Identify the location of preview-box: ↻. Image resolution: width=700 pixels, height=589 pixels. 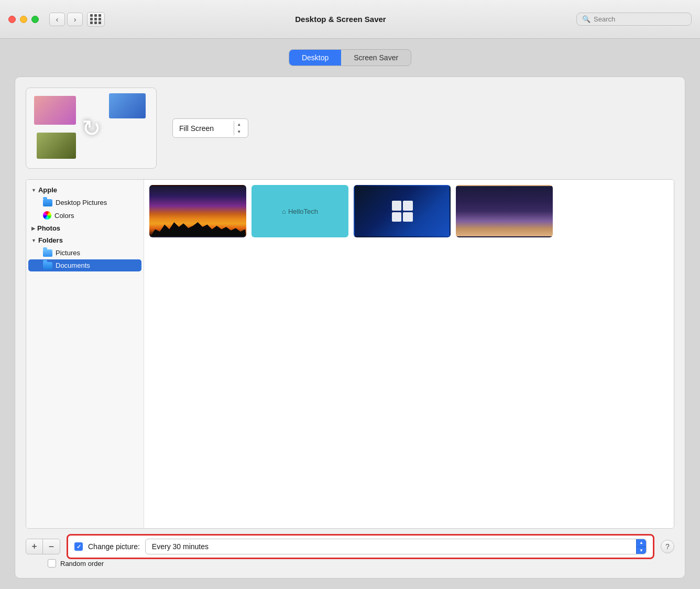
(91, 128).